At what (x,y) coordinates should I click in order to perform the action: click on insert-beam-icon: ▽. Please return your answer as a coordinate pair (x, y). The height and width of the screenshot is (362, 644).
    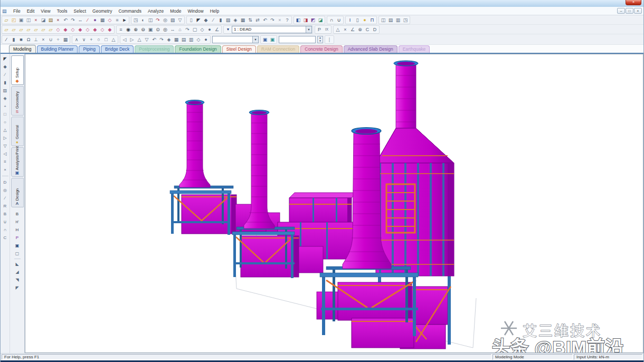
    Looking at the image, I should click on (180, 20).